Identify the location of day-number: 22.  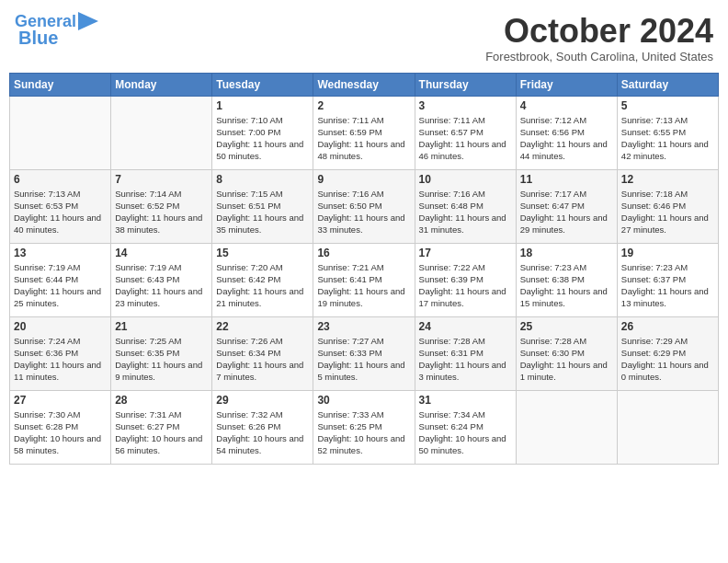
(263, 327).